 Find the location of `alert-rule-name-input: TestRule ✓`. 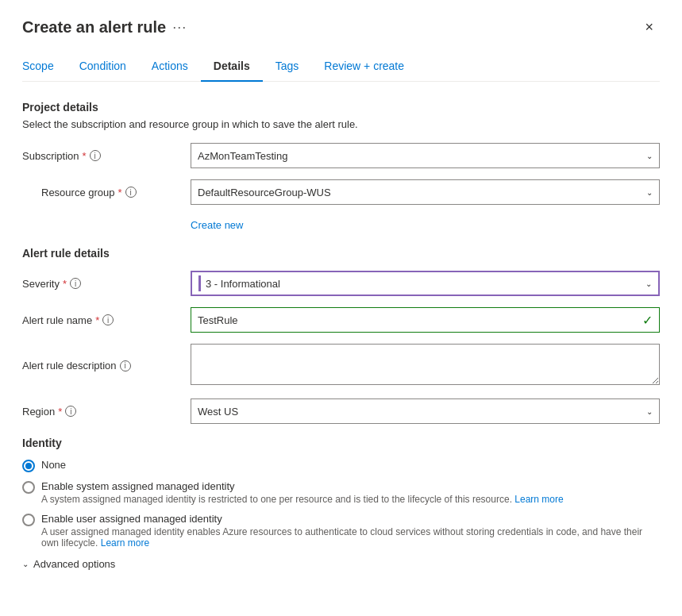

alert-rule-name-input: TestRule ✓ is located at coordinates (426, 320).